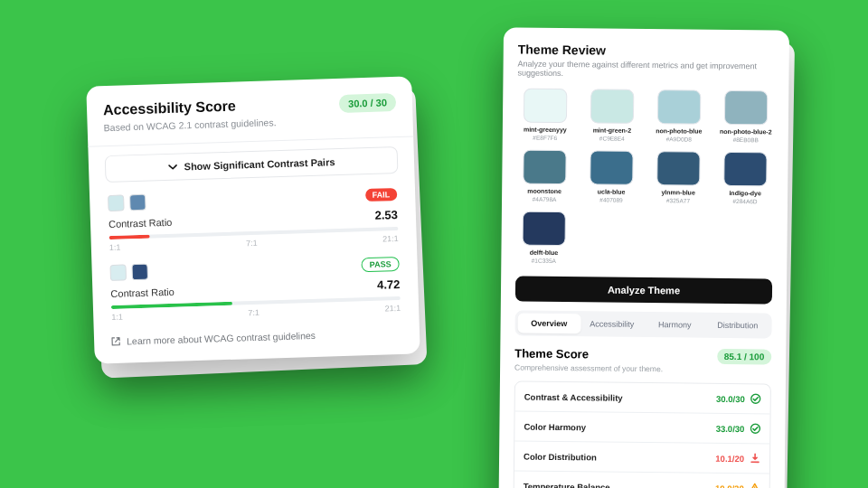 The height and width of the screenshot is (488, 868). Describe the element at coordinates (544, 253) in the screenshot. I see `palette-name: delft-blue` at that location.